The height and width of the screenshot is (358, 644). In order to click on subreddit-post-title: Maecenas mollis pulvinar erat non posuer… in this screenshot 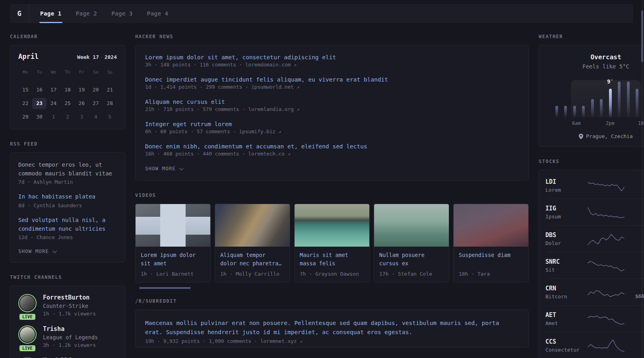, I will do `click(332, 328)`.